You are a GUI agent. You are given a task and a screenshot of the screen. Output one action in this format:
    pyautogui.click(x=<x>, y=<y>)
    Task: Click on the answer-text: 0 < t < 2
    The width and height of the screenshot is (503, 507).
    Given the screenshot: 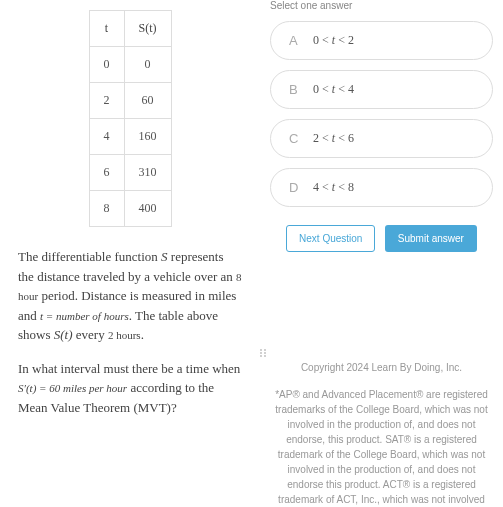 What is the action you would take?
    pyautogui.click(x=334, y=40)
    